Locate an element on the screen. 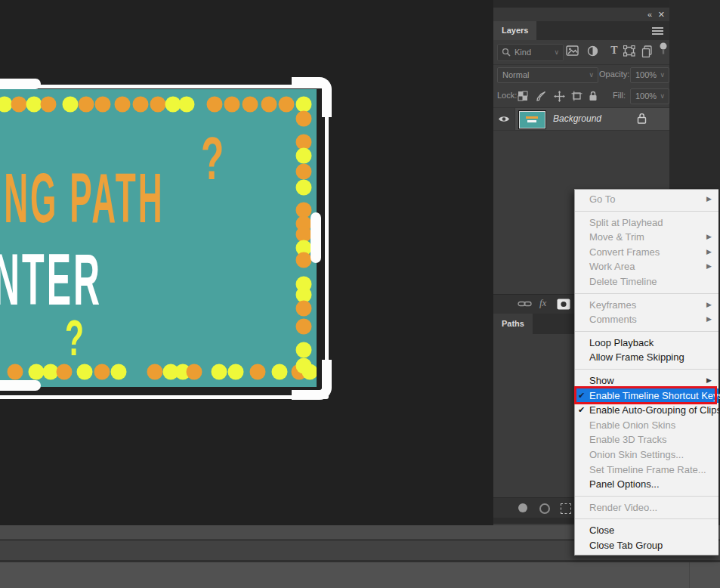 This screenshot has width=720, height=588. tab-layers: Layers is located at coordinates (515, 30).